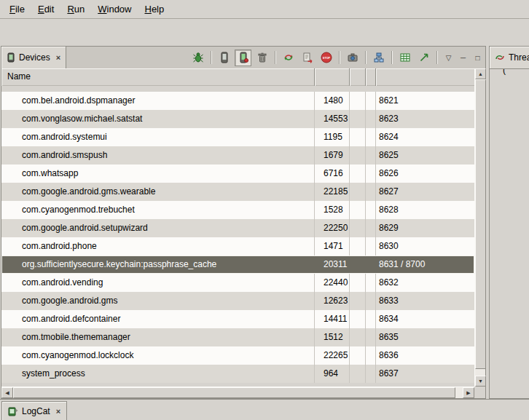 Image resolution: width=529 pixels, height=420 pixels. I want to click on process-pid: 1195, so click(332, 137).